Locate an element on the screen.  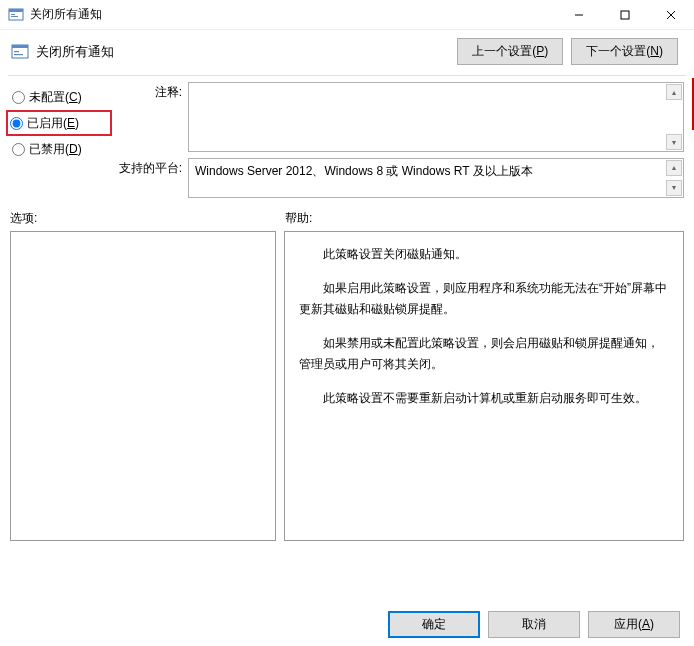
apply-button: 应用(A) is located at coordinates (634, 624).